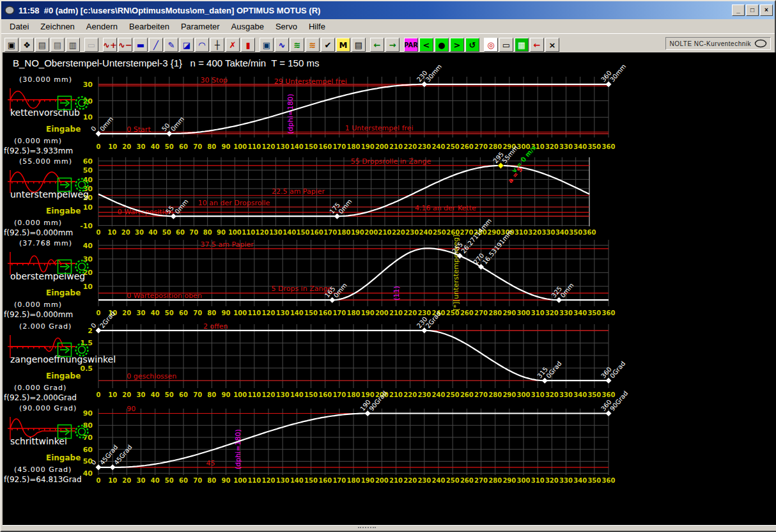 The image size is (776, 532). Describe the element at coordinates (313, 45) in the screenshot. I see `curve-family-icon: ≋` at that location.